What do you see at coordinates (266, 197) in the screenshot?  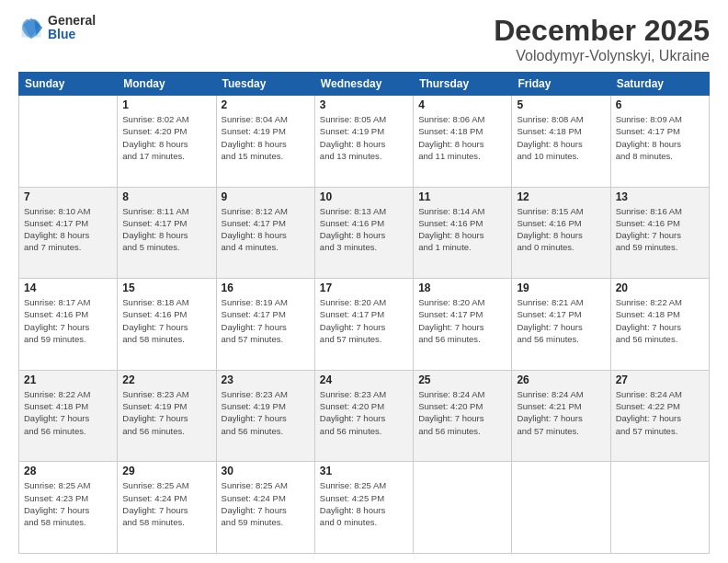 I see `day-number: 9` at bounding box center [266, 197].